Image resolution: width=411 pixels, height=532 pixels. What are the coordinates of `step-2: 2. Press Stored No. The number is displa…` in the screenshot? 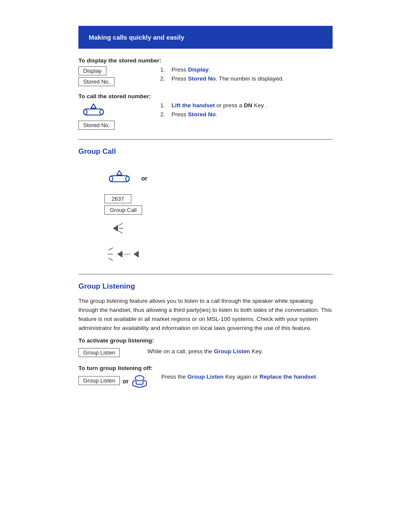 It's located at (246, 78).